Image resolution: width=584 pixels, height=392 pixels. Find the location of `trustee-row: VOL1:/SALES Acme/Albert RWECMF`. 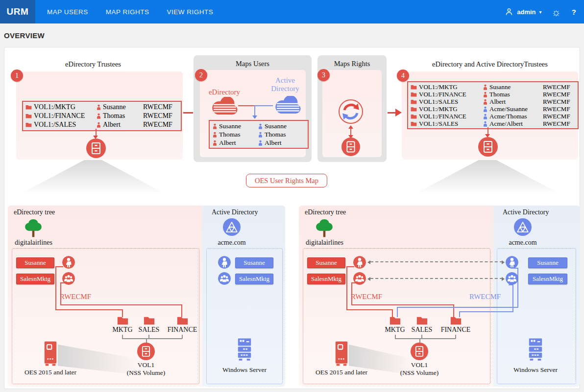

trustee-row: VOL1:/SALES Acme/Albert RWECMF is located at coordinates (493, 123).